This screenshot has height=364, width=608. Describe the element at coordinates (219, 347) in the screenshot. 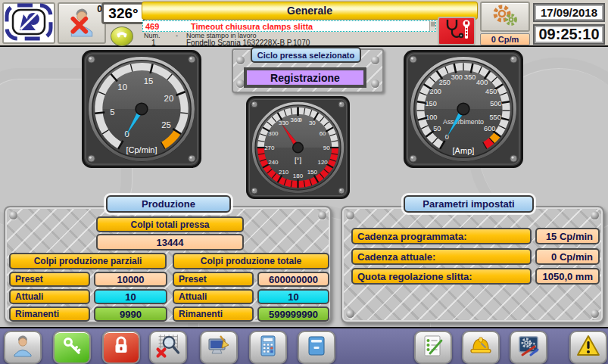

I see `clean-screen-button` at that location.